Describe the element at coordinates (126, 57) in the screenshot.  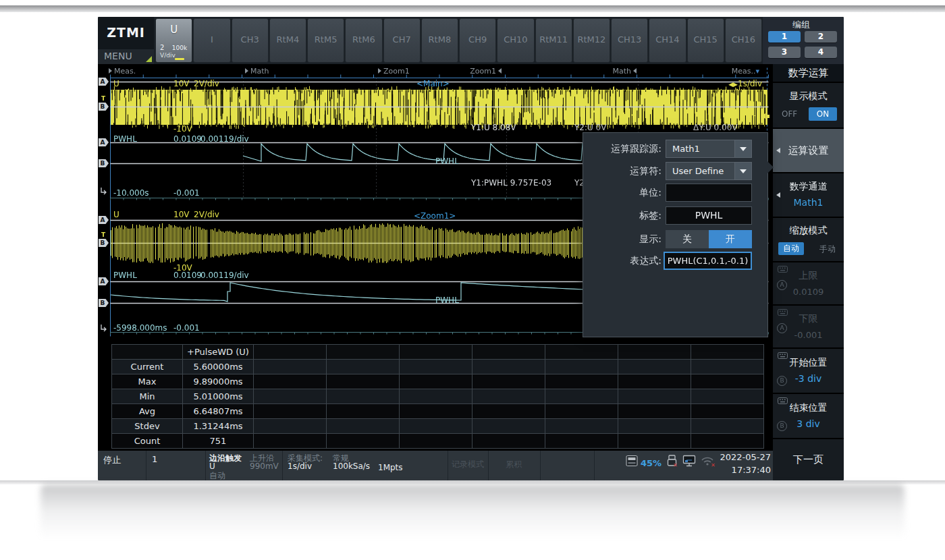
I see `menu-button: MENU` at that location.